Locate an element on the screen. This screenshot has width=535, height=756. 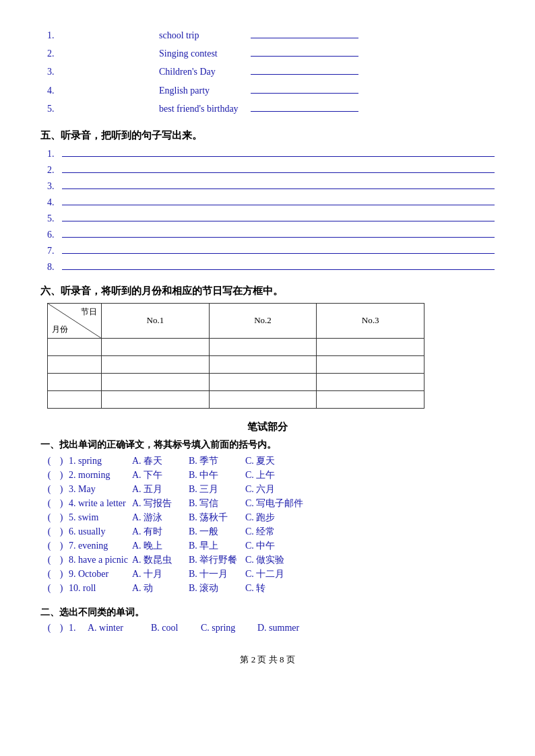
list-item-1: 1. school trip is located at coordinates (271, 35).